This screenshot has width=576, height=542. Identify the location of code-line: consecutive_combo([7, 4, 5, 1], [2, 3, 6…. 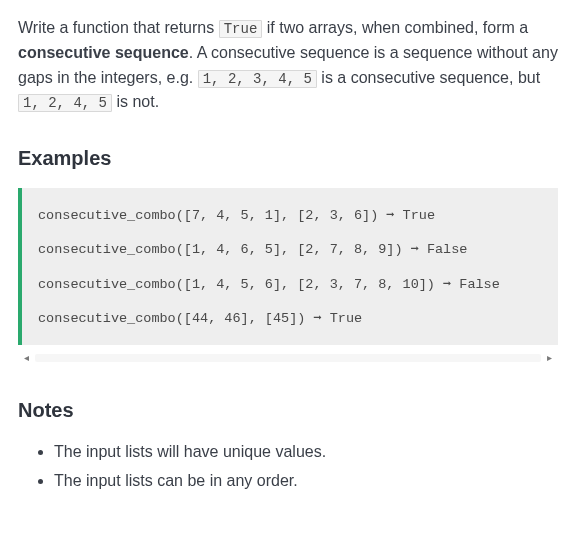
(290, 216).